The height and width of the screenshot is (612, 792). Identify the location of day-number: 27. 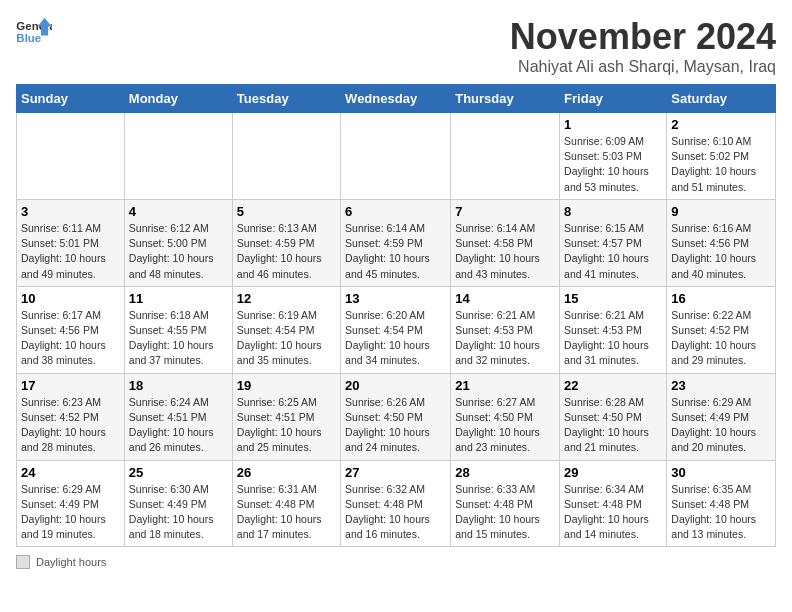
(396, 472).